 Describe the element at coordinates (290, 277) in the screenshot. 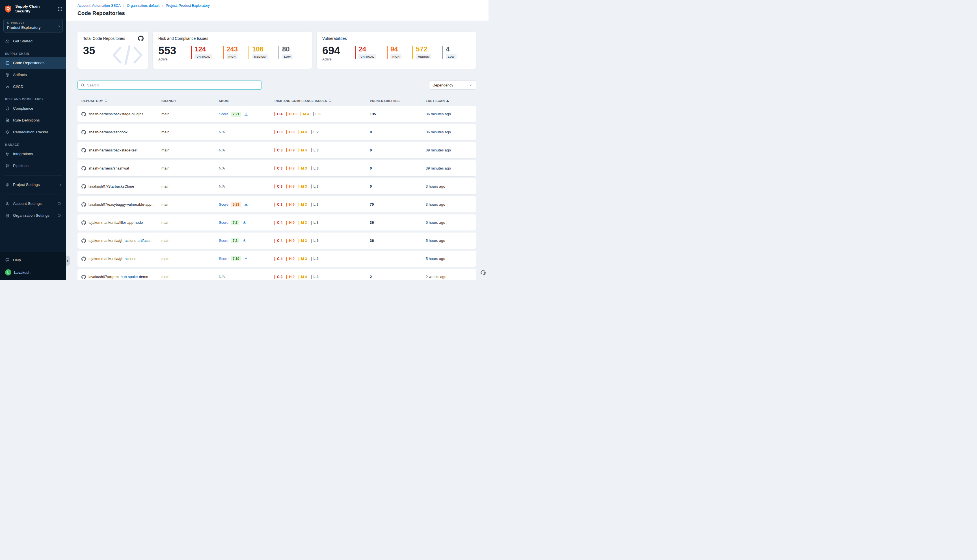

I see `risk-chip-high: H 9` at that location.